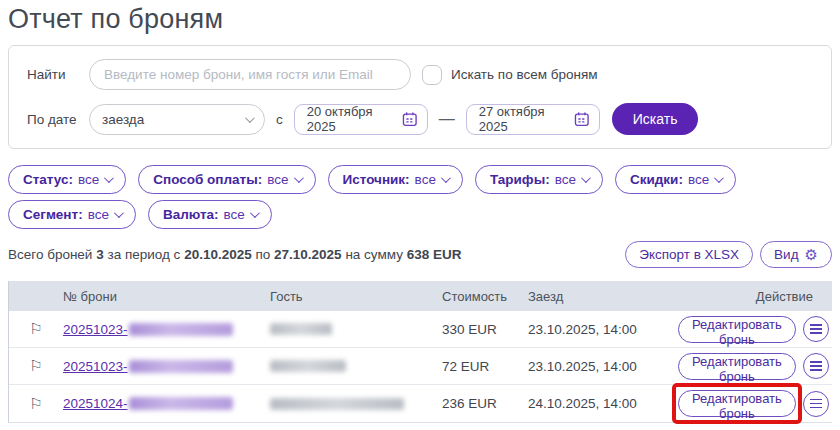 The width and height of the screenshot is (840, 430). Describe the element at coordinates (420, 296) in the screenshot. I see `table-header: № брони Гость Стоимость Заезд Действие` at that location.